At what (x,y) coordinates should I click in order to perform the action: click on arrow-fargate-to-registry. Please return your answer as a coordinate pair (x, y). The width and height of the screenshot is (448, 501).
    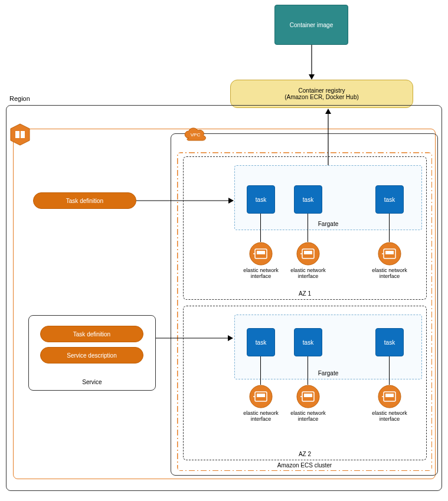
    Looking at the image, I should click on (328, 137).